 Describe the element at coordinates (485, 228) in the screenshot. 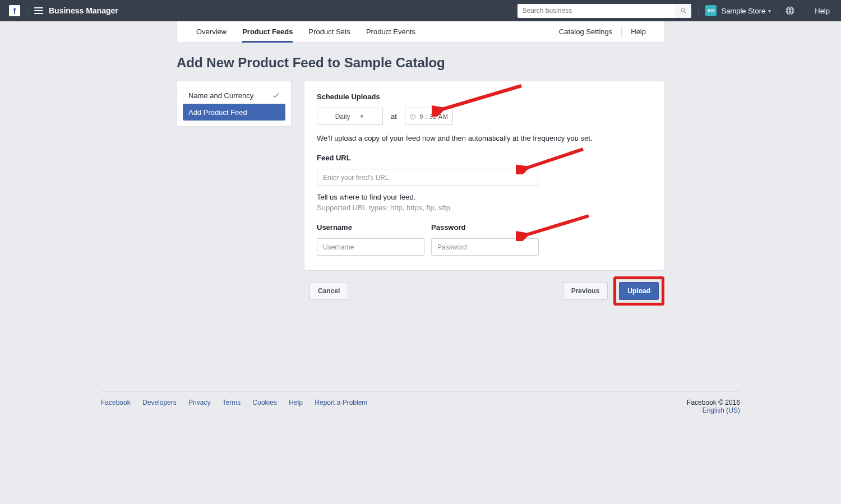

I see `password-label: Password` at that location.